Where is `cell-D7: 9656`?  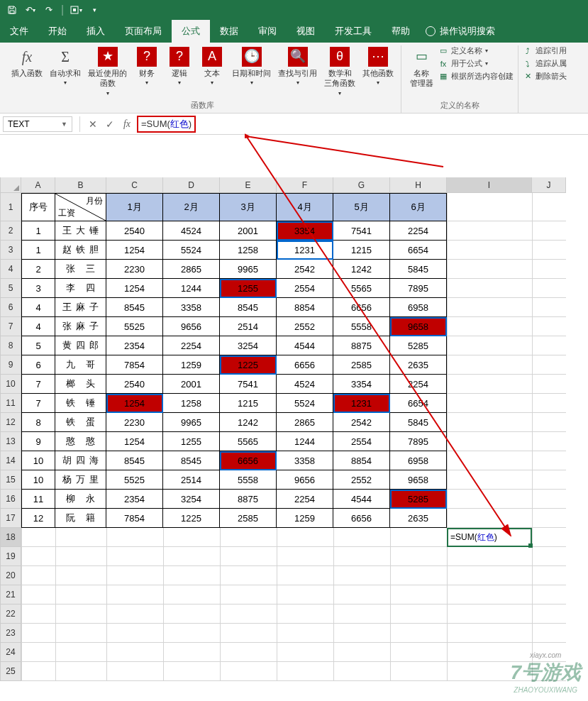
cell-D7: 9656 is located at coordinates (192, 326).